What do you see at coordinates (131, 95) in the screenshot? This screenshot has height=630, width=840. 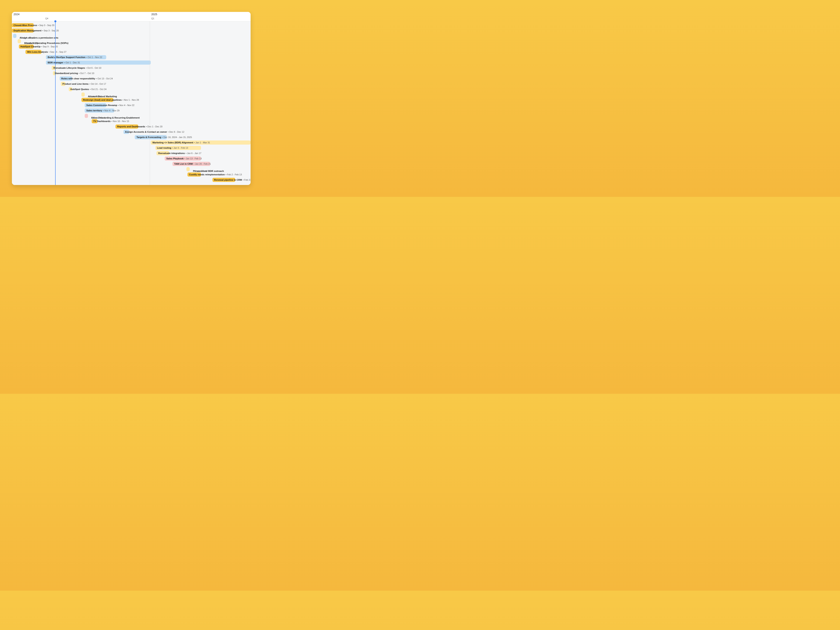 I see `gantt-row: Account Based Marketing • Starts Nov 1` at bounding box center [131, 95].